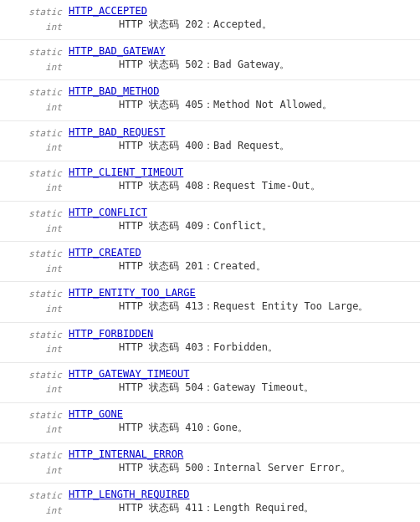 The width and height of the screenshot is (420, 522). I want to click on table-row: static int HTTP_LENGTH_REQUIRED HTTP 状态码…, so click(210, 503).